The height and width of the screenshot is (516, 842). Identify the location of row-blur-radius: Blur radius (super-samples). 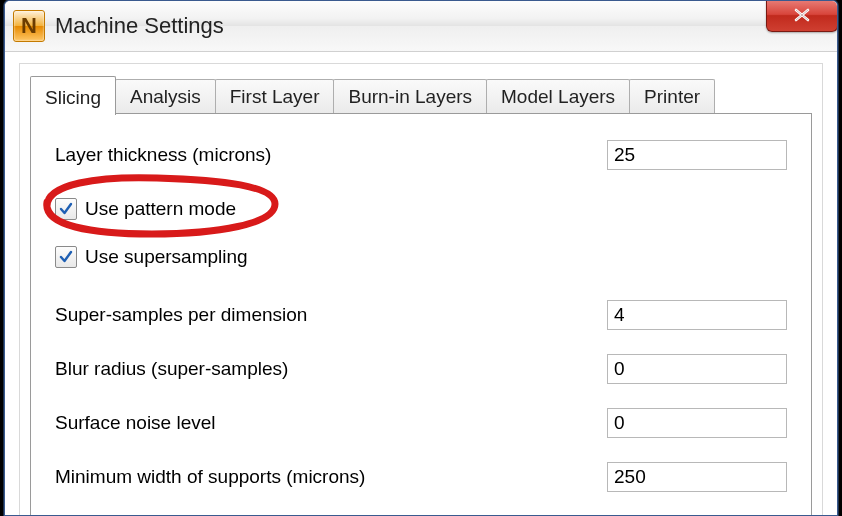
(421, 369).